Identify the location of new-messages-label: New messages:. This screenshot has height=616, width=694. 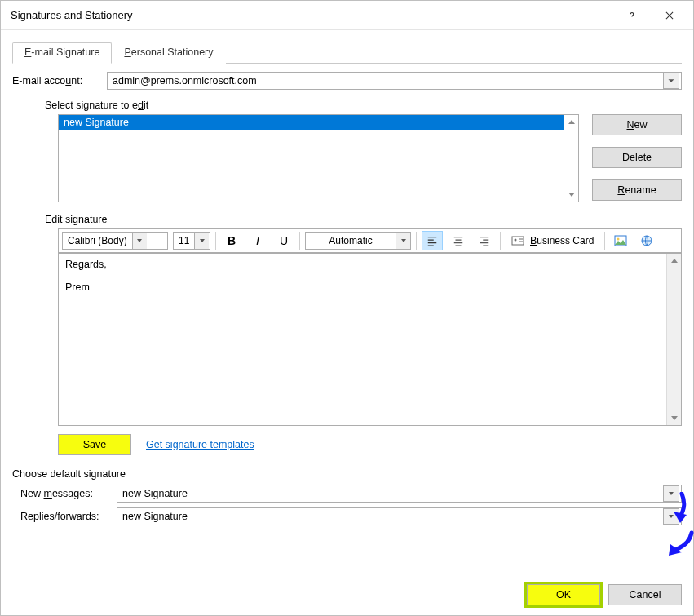
(61, 494).